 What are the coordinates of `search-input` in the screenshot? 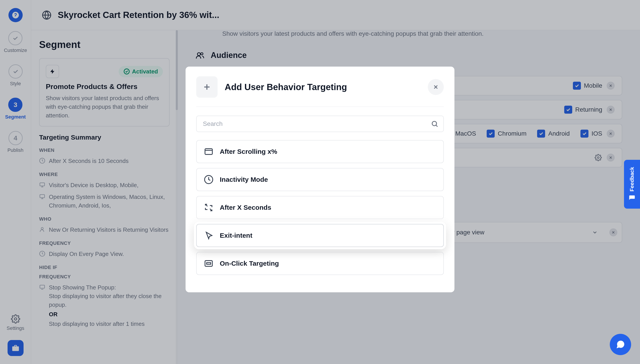 It's located at (320, 124).